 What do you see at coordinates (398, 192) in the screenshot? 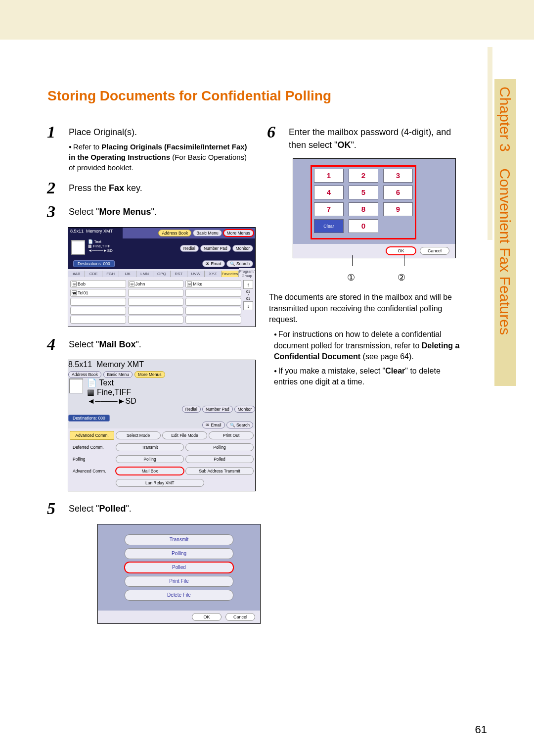
I see `keypad-6: 6` at bounding box center [398, 192].